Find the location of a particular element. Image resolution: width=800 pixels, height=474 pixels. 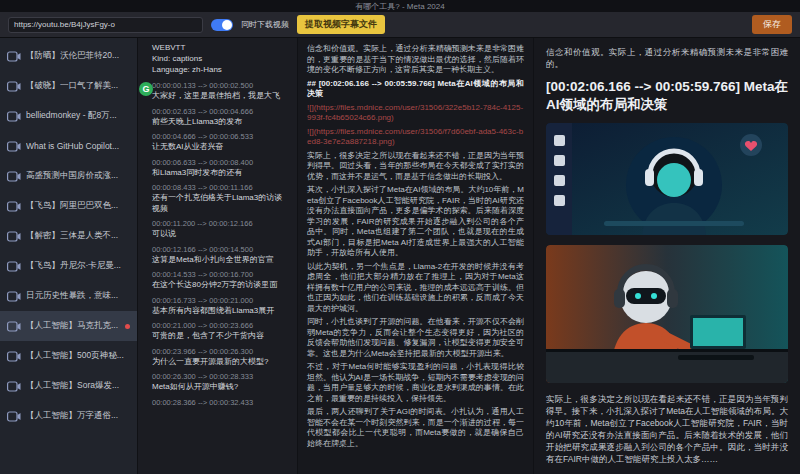

sidebar-item: 【人工智能】马克扎克... is located at coordinates (68, 326).